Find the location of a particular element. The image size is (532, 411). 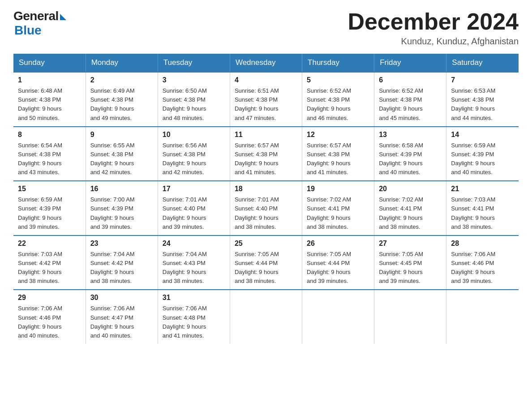

calendar-cell: 26 Sunrise: 7:05 AM Sunset: 4:44 PM Dayl… is located at coordinates (339, 263).